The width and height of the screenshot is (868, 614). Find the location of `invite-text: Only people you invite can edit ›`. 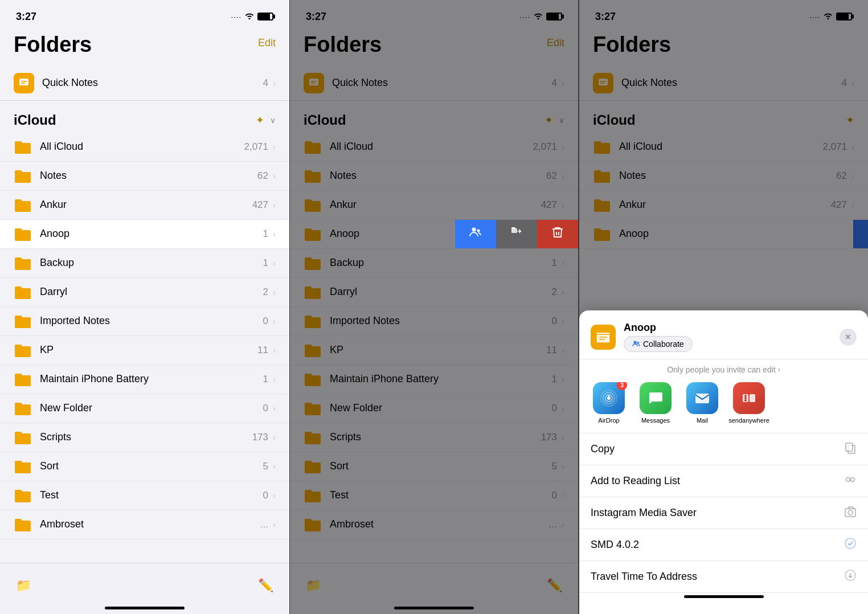

invite-text: Only people you invite can edit › is located at coordinates (723, 371).